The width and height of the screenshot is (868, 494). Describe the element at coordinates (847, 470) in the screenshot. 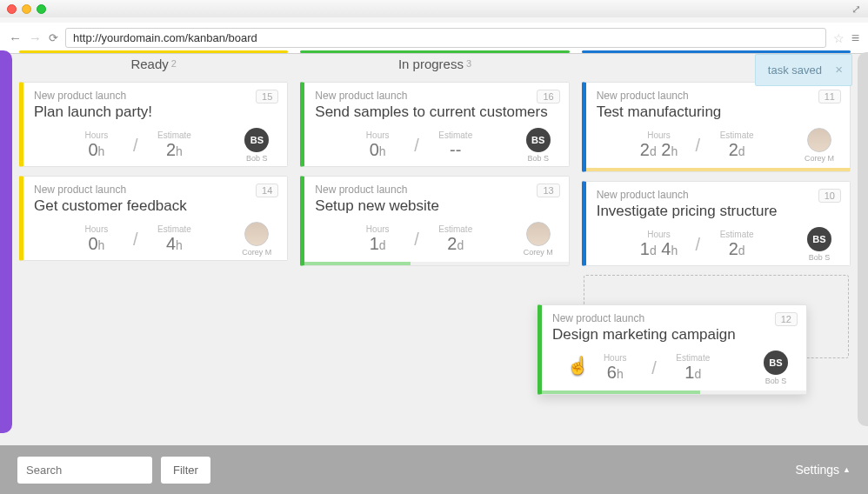

I see `caret-up-icon: ▲` at that location.